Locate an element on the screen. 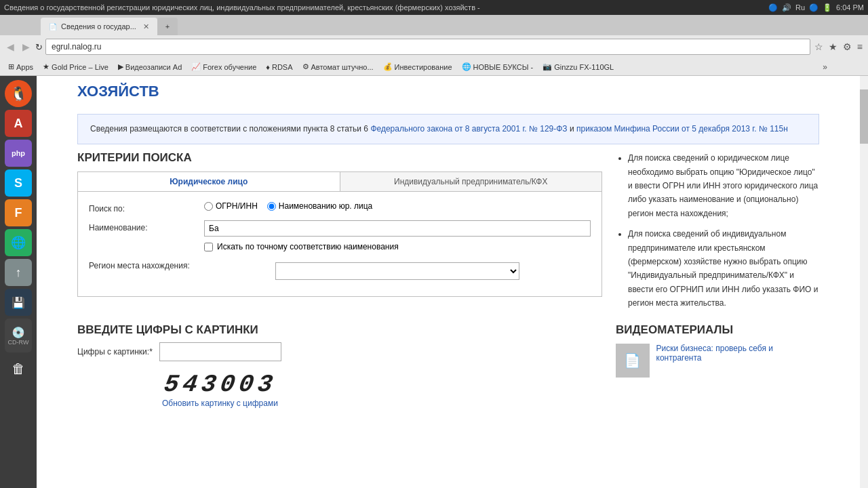 Image resolution: width=868 pixels, height=488 pixels. chrome-logo-icon: 🌐 is located at coordinates (18, 243).